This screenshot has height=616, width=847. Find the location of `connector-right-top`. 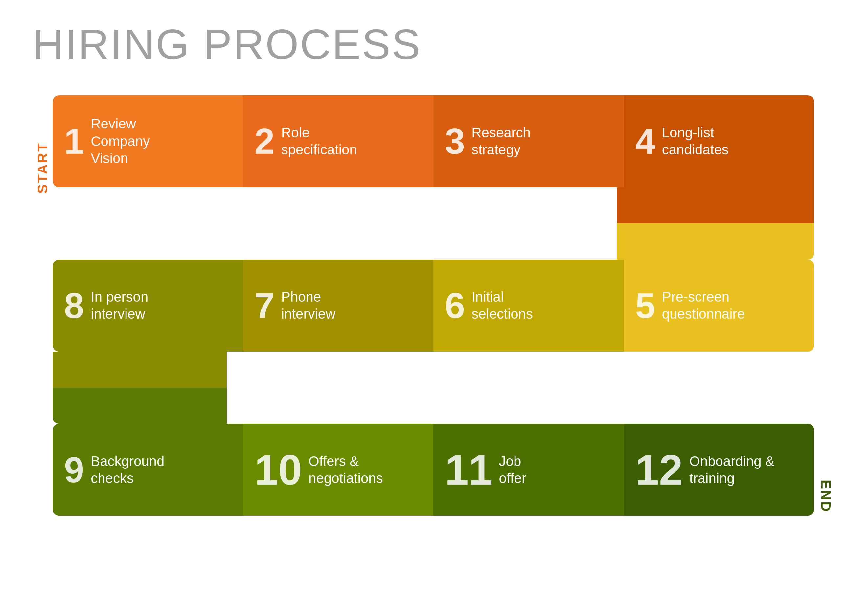

connector-right-top is located at coordinates (716, 205).